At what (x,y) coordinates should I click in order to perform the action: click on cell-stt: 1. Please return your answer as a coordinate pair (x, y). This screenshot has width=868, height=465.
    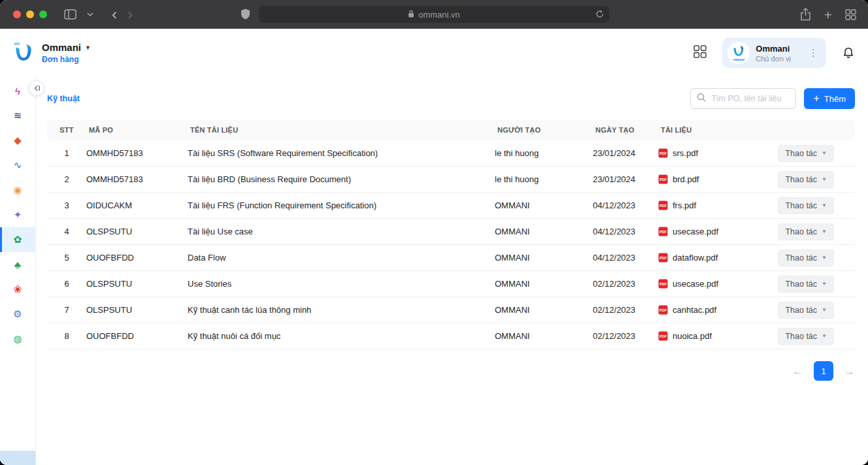
    Looking at the image, I should click on (67, 153).